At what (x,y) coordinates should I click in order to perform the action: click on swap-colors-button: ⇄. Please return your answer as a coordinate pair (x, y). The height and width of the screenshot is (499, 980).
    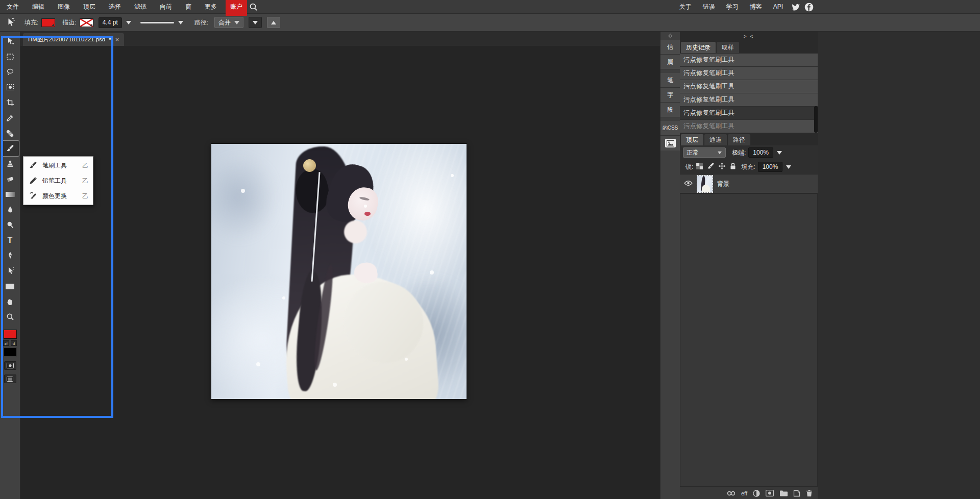
    Looking at the image, I should click on (6, 343).